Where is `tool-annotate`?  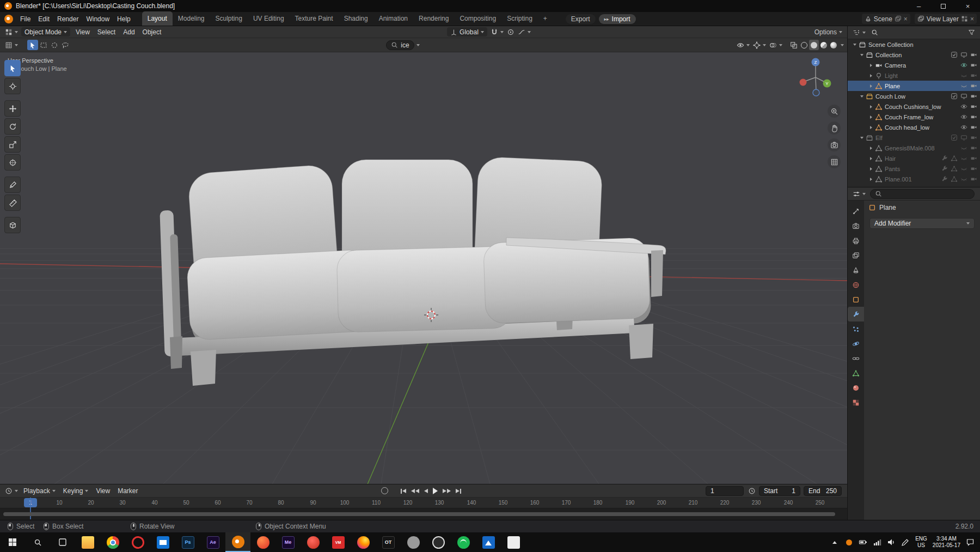
tool-annotate is located at coordinates (13, 185).